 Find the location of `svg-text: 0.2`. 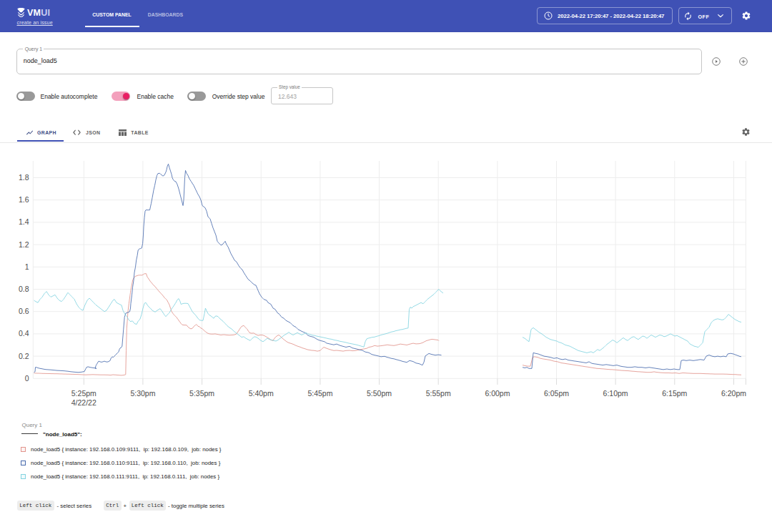

svg-text: 0.2 is located at coordinates (24, 356).